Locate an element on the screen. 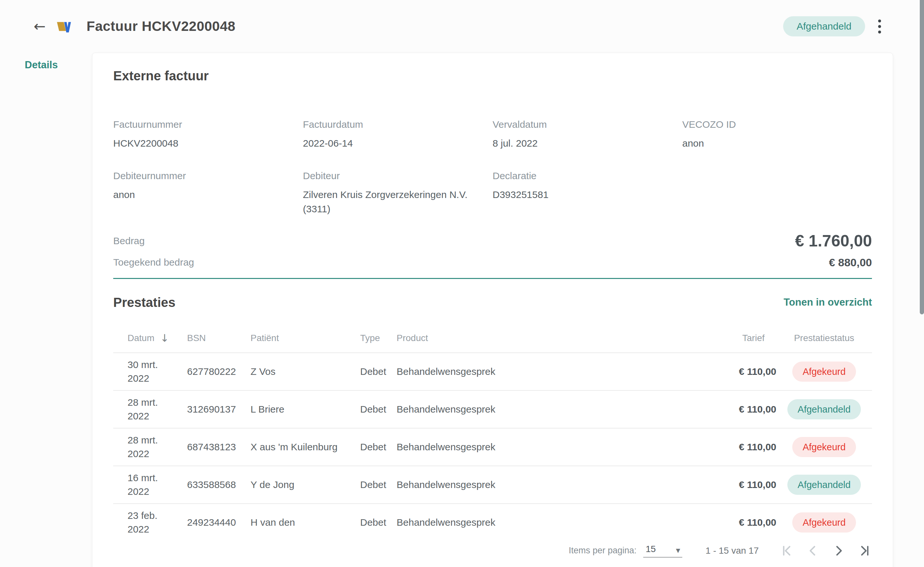 The height and width of the screenshot is (567, 924). chevron-right-icon is located at coordinates (839, 551).